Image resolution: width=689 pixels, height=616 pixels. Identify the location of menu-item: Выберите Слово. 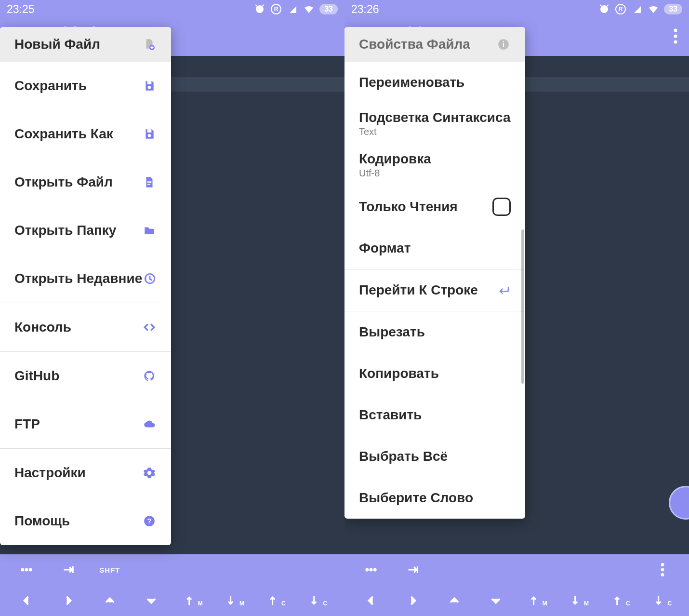
(435, 498).